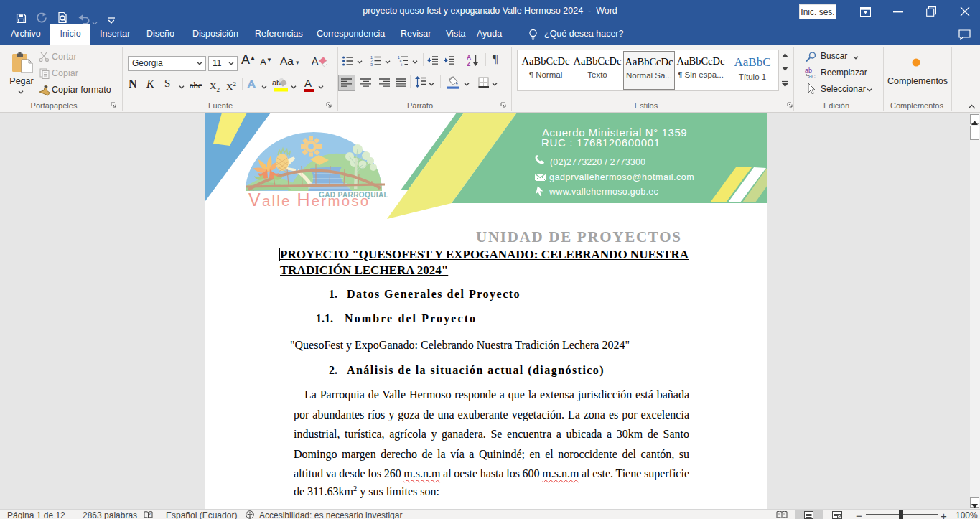 This screenshot has height=519, width=980. I want to click on svg-text: www.vallehermoso.gob.ec, so click(603, 192).